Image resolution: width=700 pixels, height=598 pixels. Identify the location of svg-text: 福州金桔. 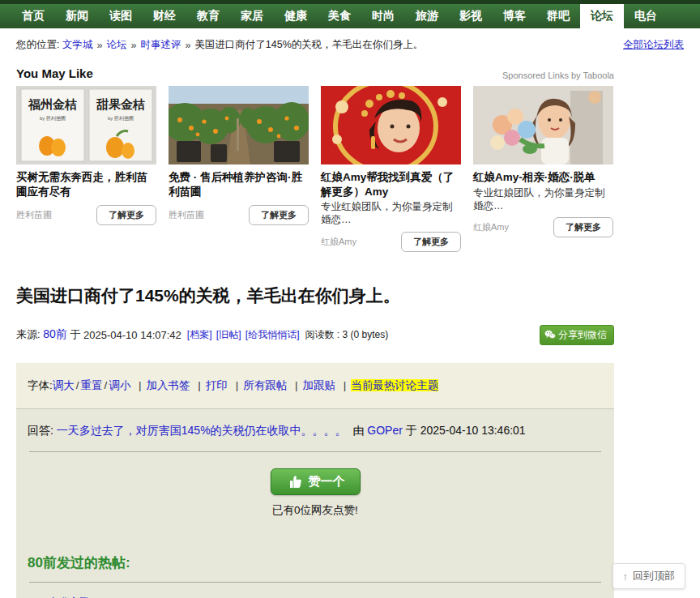
(52, 104).